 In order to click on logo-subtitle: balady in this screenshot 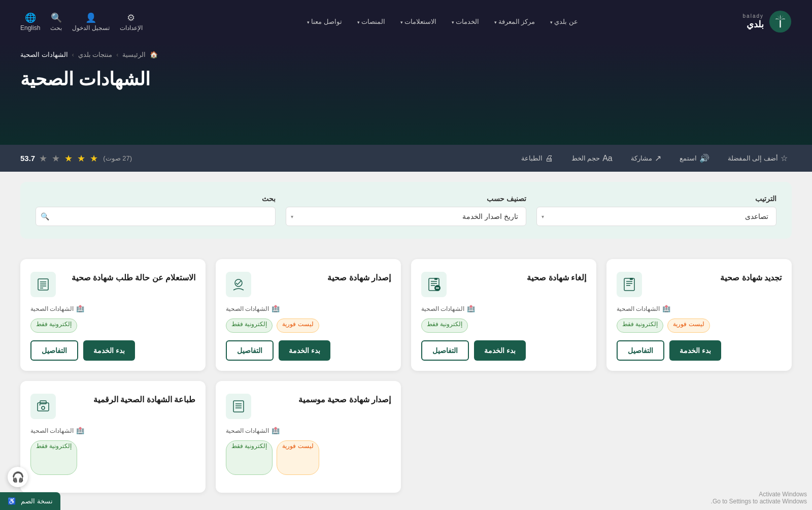, I will do `click(753, 16)`.